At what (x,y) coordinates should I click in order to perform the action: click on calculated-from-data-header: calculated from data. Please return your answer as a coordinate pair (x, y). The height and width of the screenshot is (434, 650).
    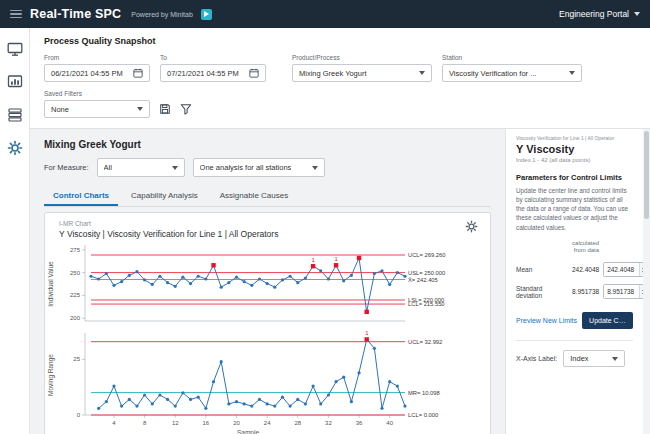
    Looking at the image, I should click on (586, 248).